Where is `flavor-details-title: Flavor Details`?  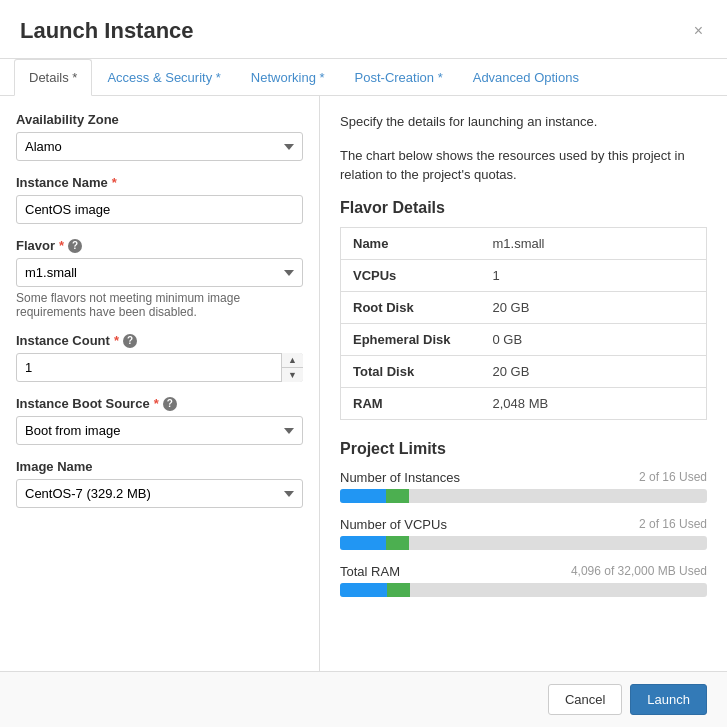
flavor-details-title: Flavor Details is located at coordinates (524, 208).